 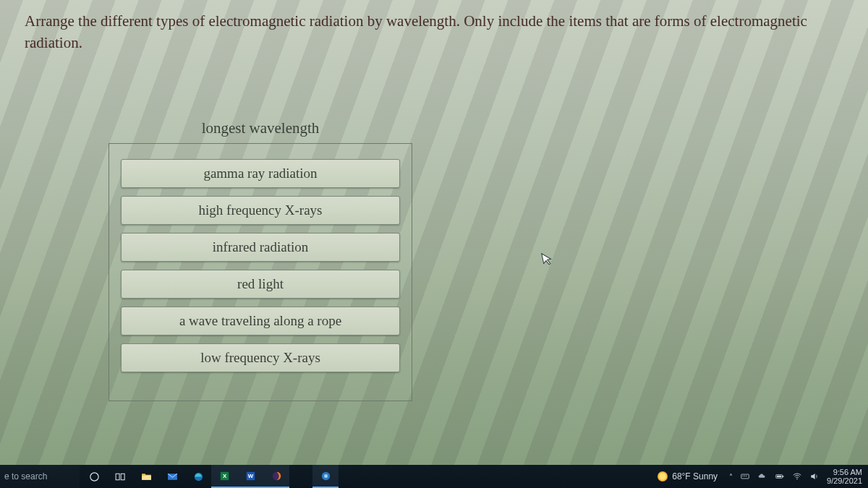 I want to click on mouse-cursor-icon, so click(x=548, y=261).